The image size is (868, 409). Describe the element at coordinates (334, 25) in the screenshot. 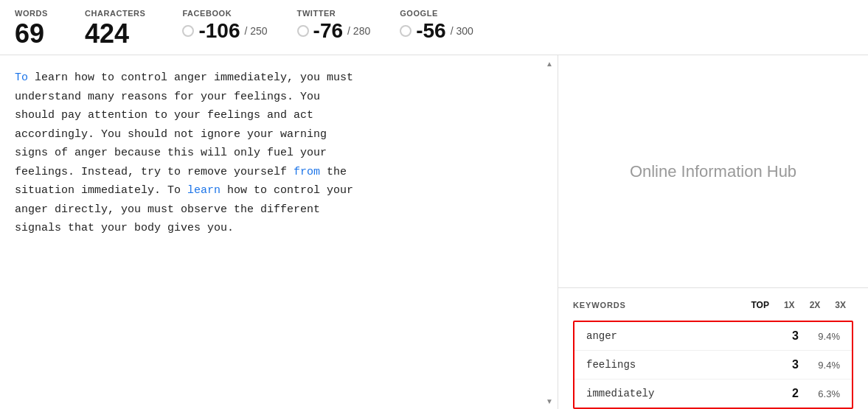

I see `twitter-stat: TWITTER -76/ 280` at that location.